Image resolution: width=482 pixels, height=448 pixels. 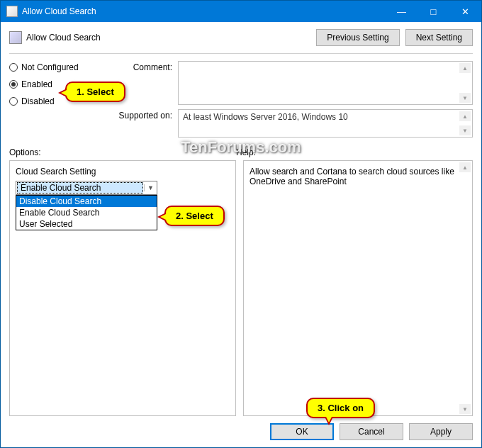 What do you see at coordinates (357, 38) in the screenshot?
I see `previous-setting-button: Previous Setting` at bounding box center [357, 38].